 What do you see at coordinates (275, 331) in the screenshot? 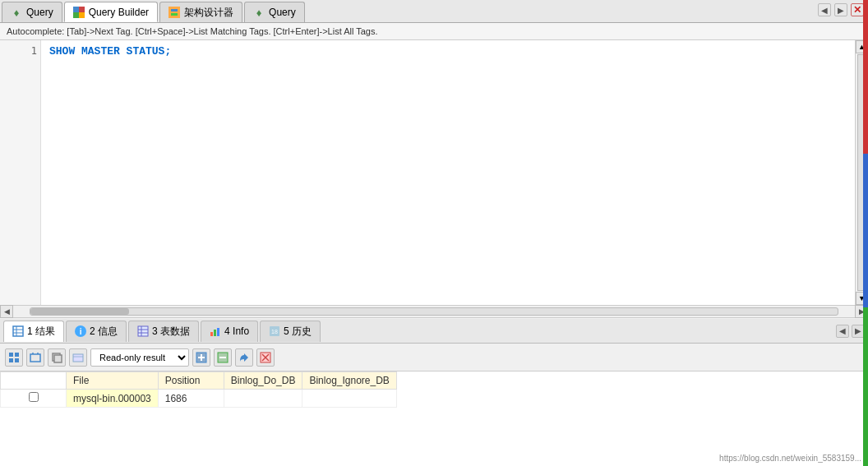
I see `history-icon: 18` at bounding box center [275, 331].